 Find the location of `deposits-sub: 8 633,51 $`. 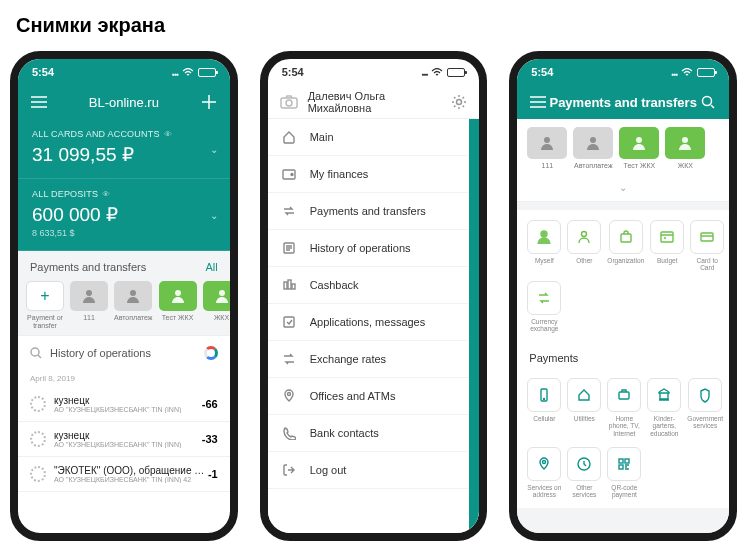

deposits-sub: 8 633,51 $ is located at coordinates (124, 233).